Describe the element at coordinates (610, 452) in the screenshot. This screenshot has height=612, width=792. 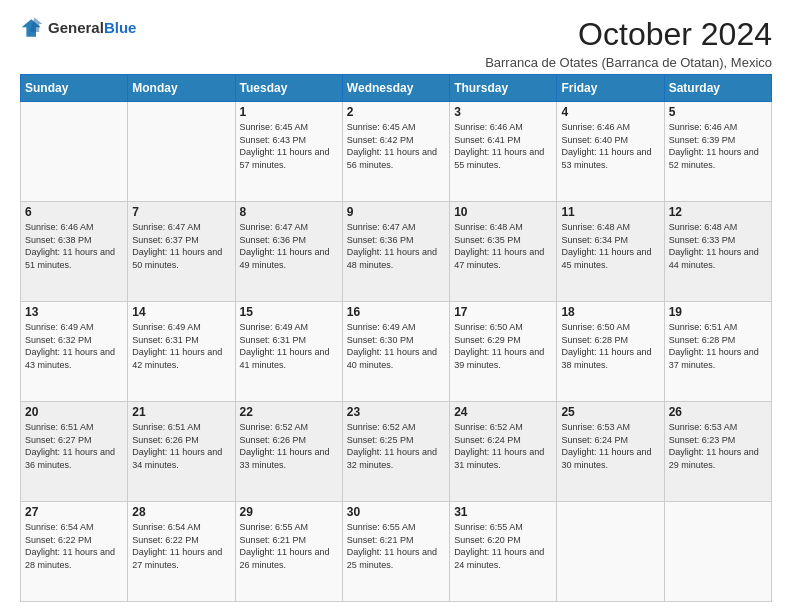
I see `calendar-cell: 25Sunrise: 6:53 AM Sunset: 6:24 PM Dayli…` at that location.